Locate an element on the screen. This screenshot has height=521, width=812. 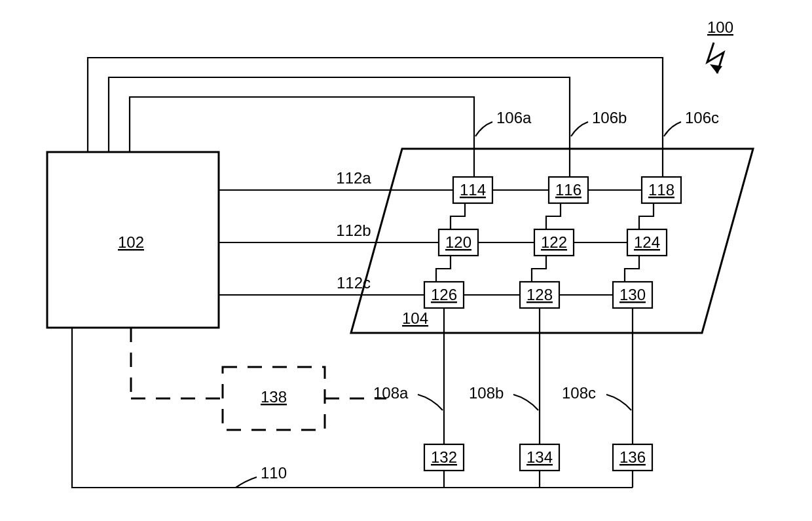
grid-cell-124: 124 is located at coordinates (647, 242).